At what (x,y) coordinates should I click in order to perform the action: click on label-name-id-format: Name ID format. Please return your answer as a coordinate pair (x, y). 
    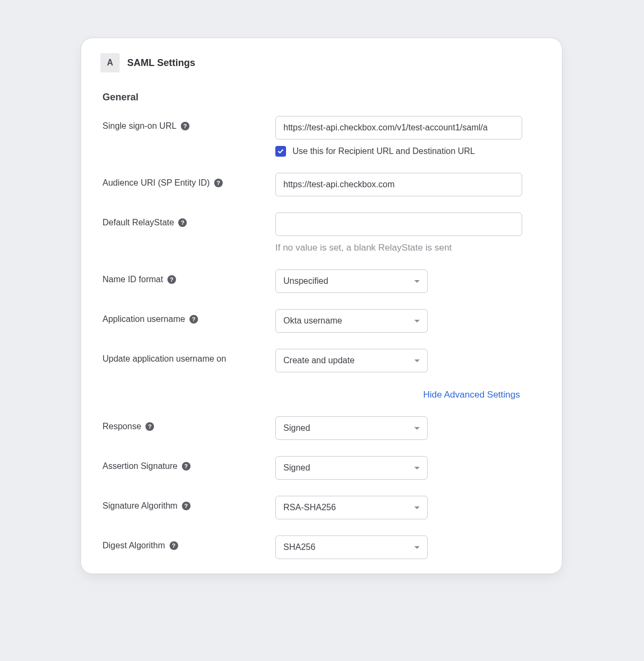
    Looking at the image, I should click on (133, 280).